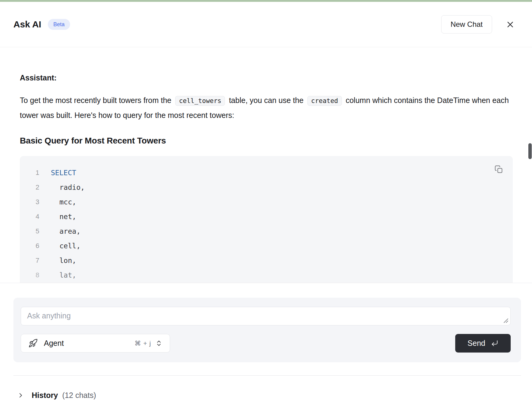 The width and height of the screenshot is (532, 415). Describe the element at coordinates (266, 24) in the screenshot. I see `panel-header: Ask AI Beta New Chat` at that location.